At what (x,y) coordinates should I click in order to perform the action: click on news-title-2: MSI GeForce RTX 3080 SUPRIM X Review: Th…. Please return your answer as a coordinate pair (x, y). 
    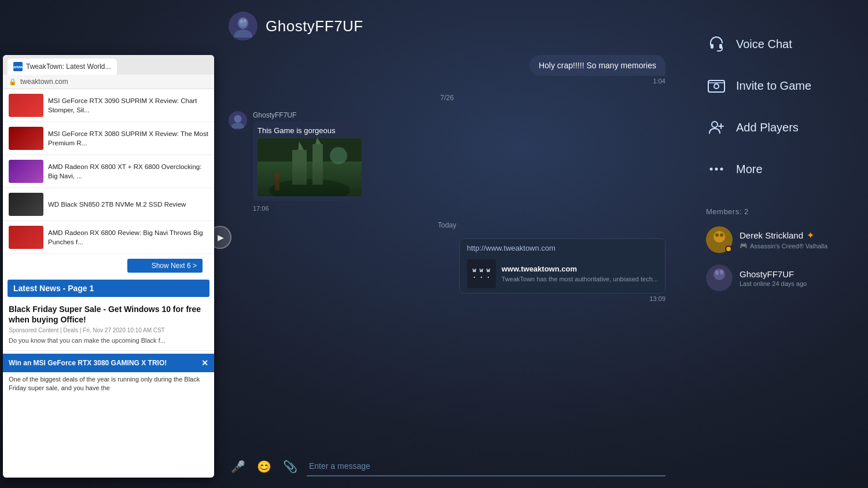
    Looking at the image, I should click on (128, 138).